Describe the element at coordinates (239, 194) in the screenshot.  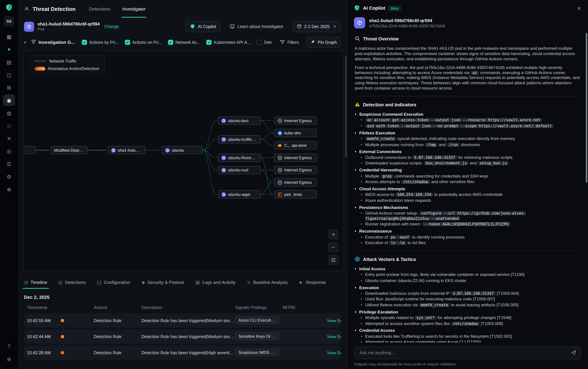
I see `graph-node-ubuntu-wget: ubuntu-wget` at that location.